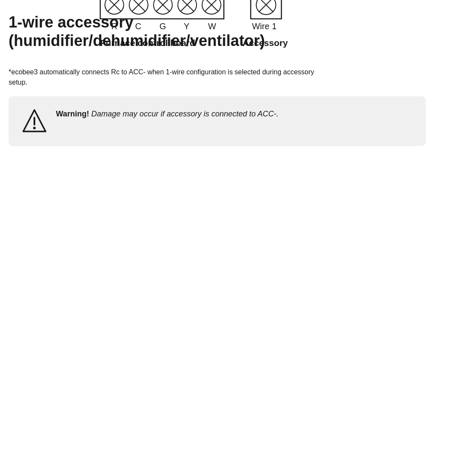 This screenshot has height=476, width=452. I want to click on svg-text: R, so click(114, 26).